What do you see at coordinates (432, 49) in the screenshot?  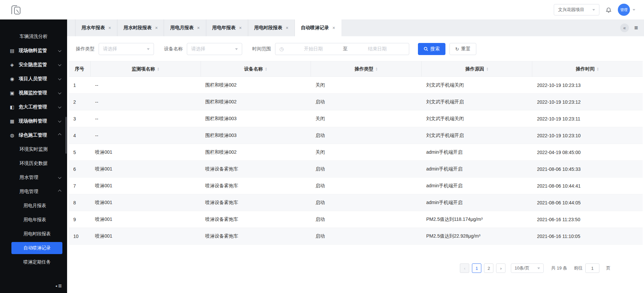 I see `search-button: 搜索` at bounding box center [432, 49].